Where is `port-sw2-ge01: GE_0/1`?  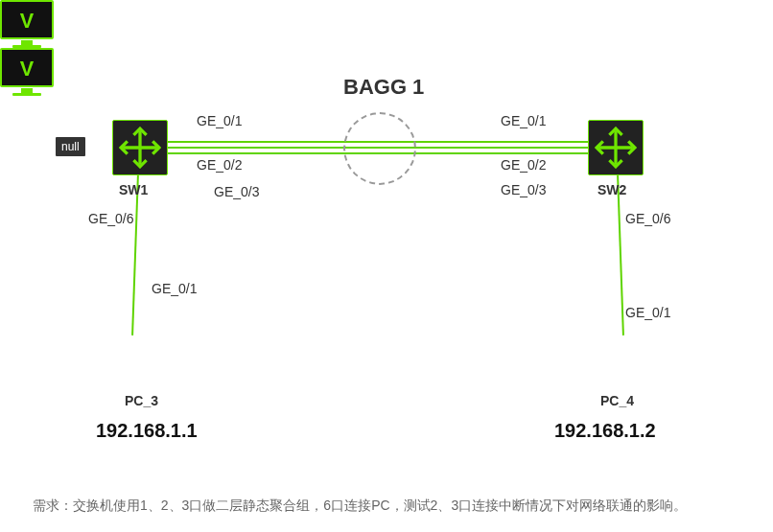 port-sw2-ge01: GE_0/1 is located at coordinates (524, 121).